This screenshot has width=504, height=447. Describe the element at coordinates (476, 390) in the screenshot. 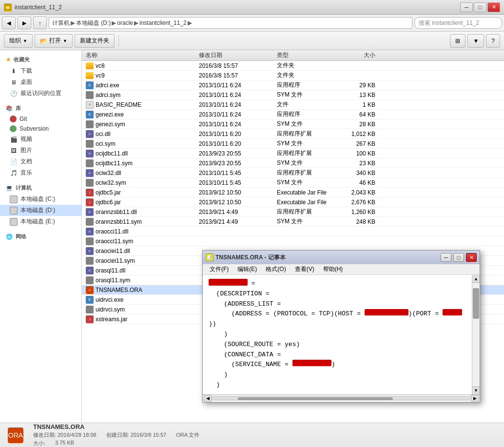

I see `vscroll-down-btn: ▼` at that location.